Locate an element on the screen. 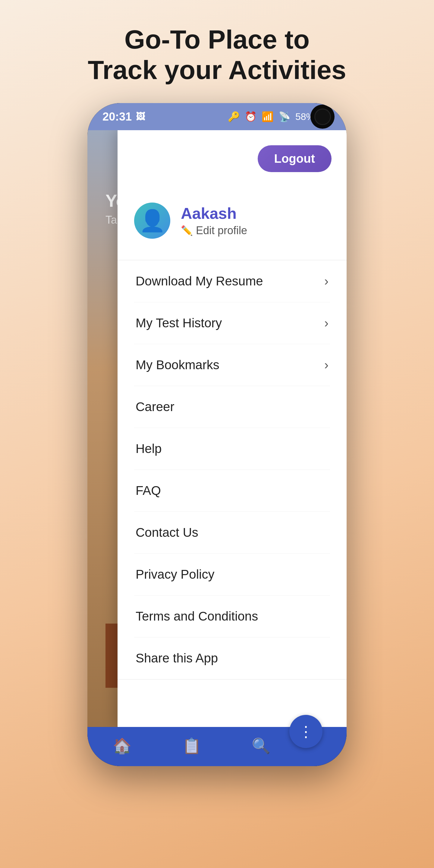 The height and width of the screenshot is (868, 434). key-icon: 🔑 is located at coordinates (234, 117).